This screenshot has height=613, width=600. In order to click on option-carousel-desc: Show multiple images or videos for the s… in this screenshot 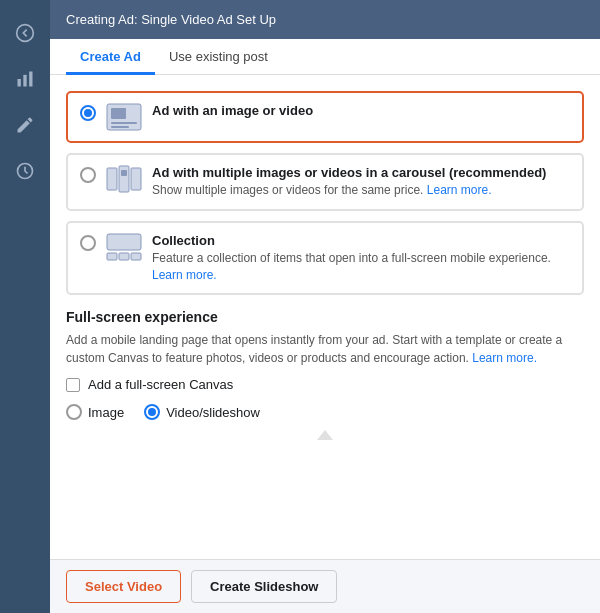, I will do `click(361, 190)`.